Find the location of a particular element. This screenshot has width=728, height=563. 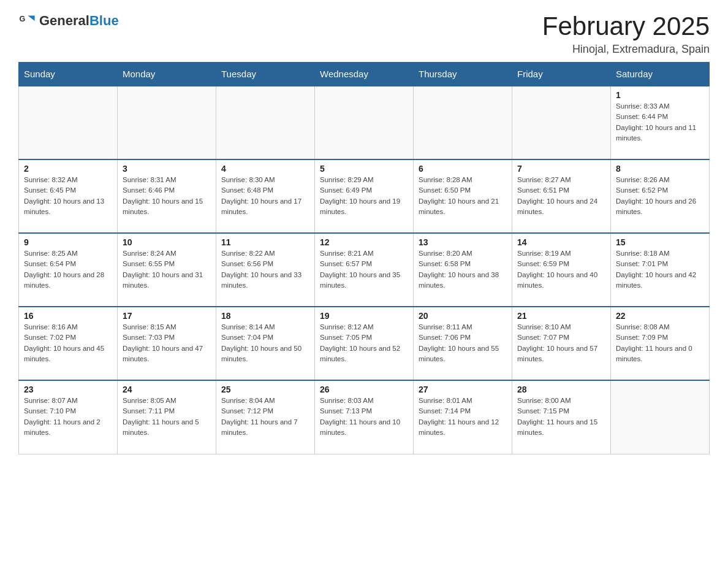

day-info: Sunrise: 8:12 AM Sunset: 7:05 PM Dayligh… is located at coordinates (364, 343).